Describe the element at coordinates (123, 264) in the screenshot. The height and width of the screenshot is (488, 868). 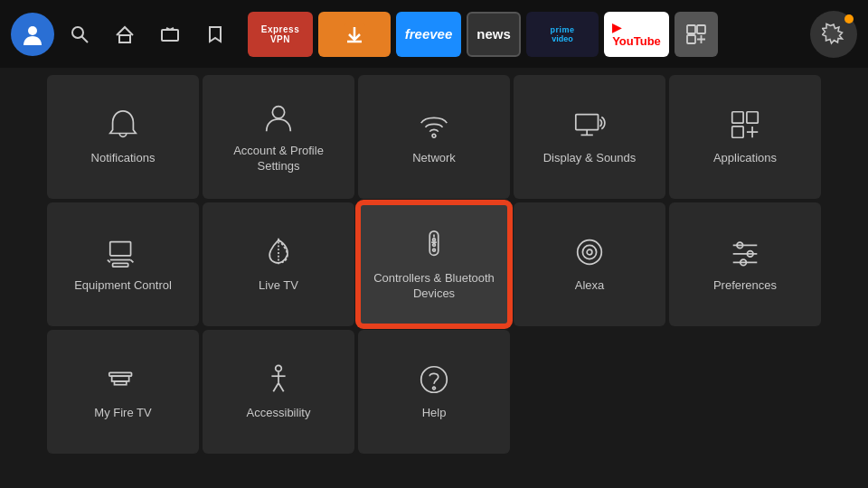
I see `grid-item-equipment-control: Equipment Control` at that location.